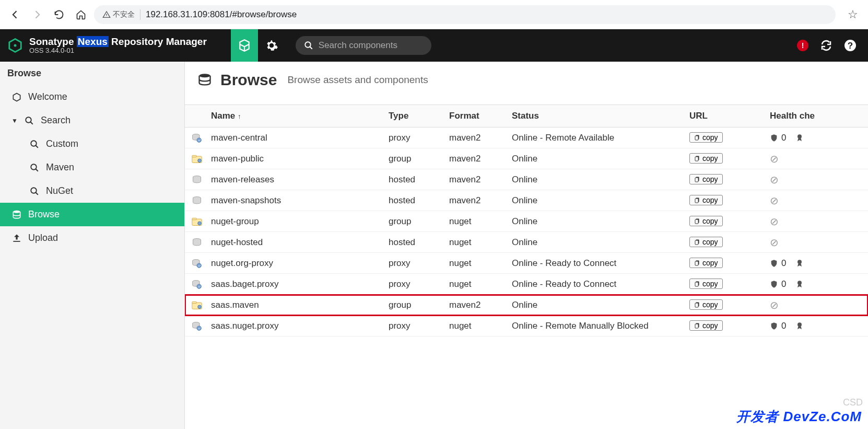  Describe the element at coordinates (526, 326) in the screenshot. I see `table-row: saas.nuget.proxyproxynugetOnline - Remot…` at that location.